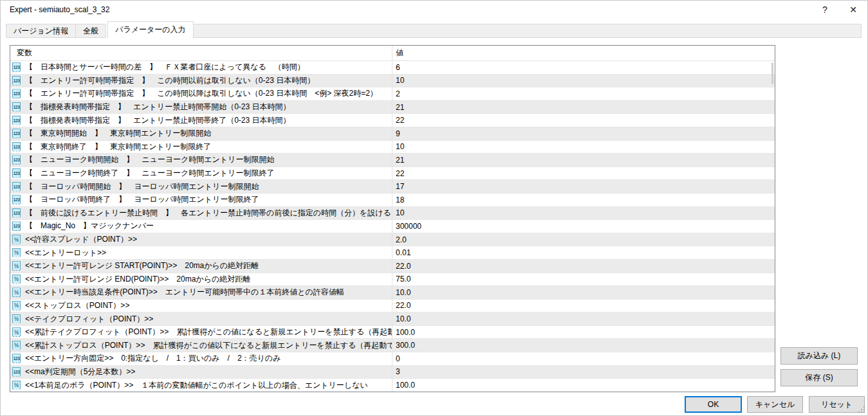 The width and height of the screenshot is (868, 416). I want to click on table-row: 123 【 東京時間開始 】 東京時間エントリー制限開始 9, so click(392, 134).